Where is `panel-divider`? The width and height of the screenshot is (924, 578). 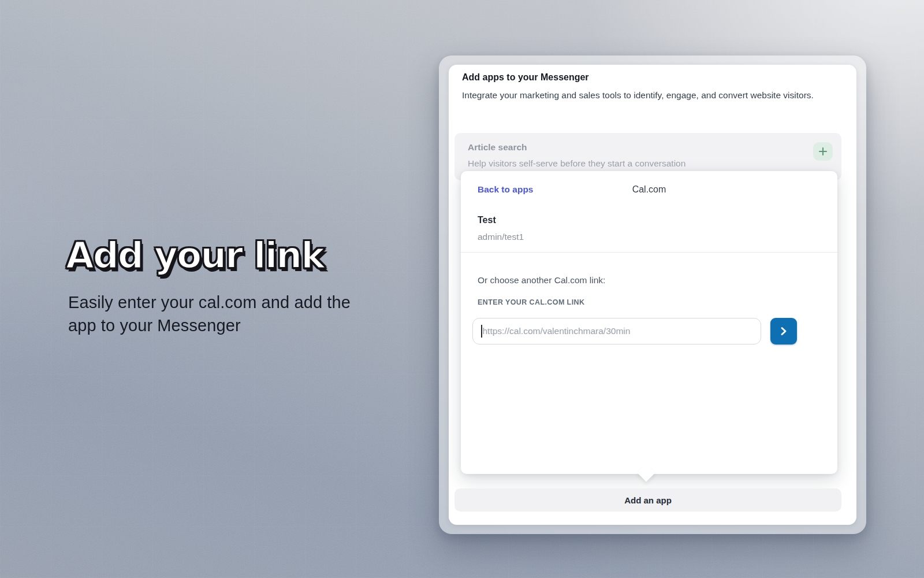 panel-divider is located at coordinates (649, 252).